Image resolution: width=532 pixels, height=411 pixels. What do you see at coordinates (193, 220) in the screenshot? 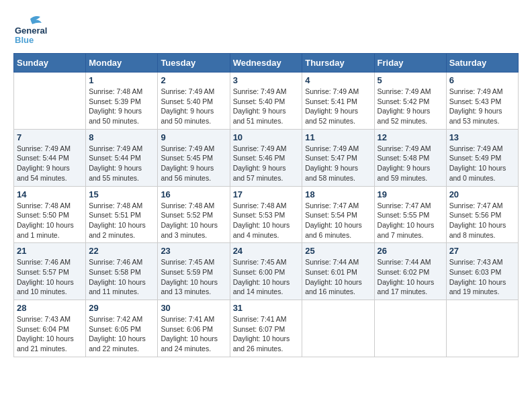
I see `day-info: Sunrise: 7:48 AMSunset: 5:52 PMDaylight:…` at bounding box center [193, 220].